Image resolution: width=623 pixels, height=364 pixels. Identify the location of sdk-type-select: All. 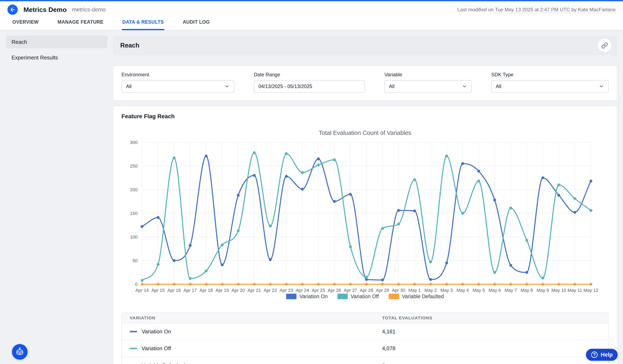
(550, 86).